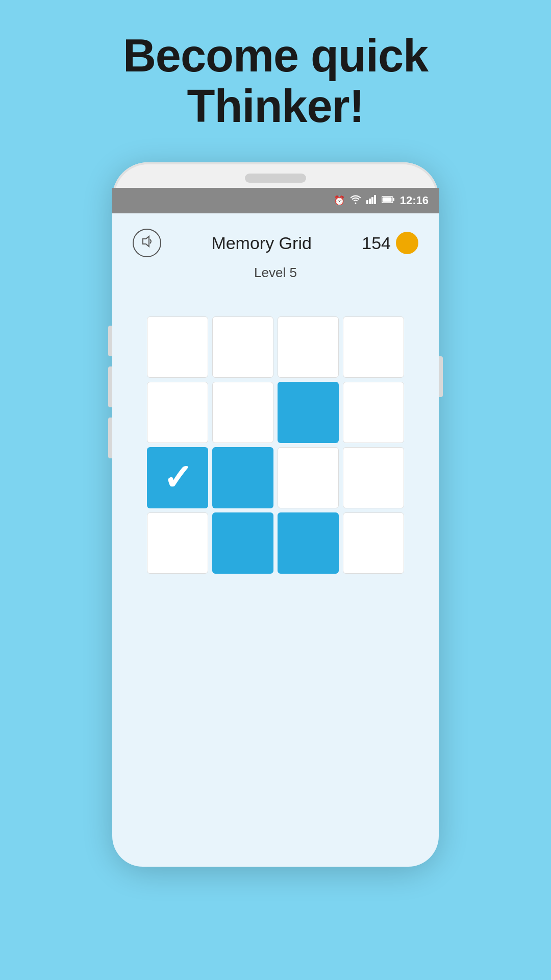 The image size is (551, 980). Describe the element at coordinates (261, 243) in the screenshot. I see `app-title: Memory Grid` at that location.